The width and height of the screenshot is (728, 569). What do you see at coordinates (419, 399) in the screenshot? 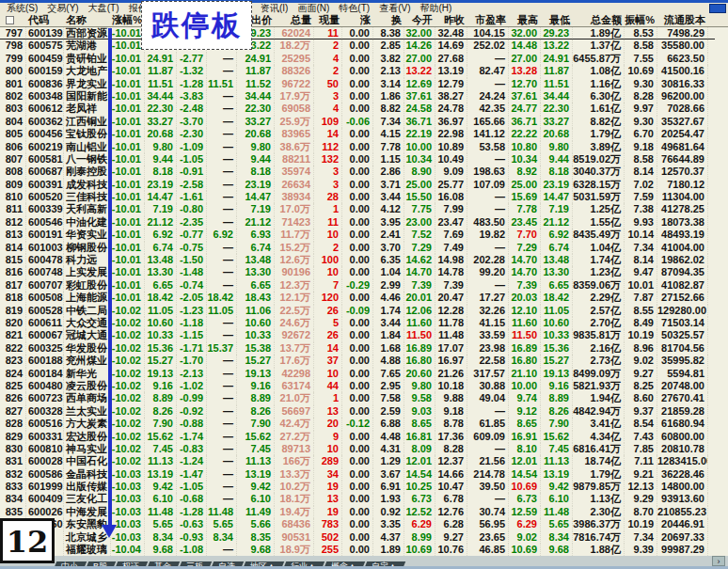
I see `cell-open: 9.58` at bounding box center [419, 399].